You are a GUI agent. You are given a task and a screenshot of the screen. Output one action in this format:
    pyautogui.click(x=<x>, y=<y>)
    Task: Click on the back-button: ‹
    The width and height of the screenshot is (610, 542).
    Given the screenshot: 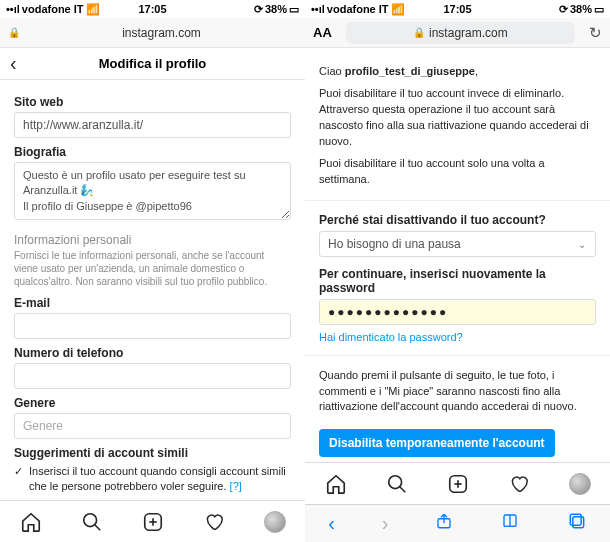 What is the action you would take?
    pyautogui.click(x=14, y=64)
    